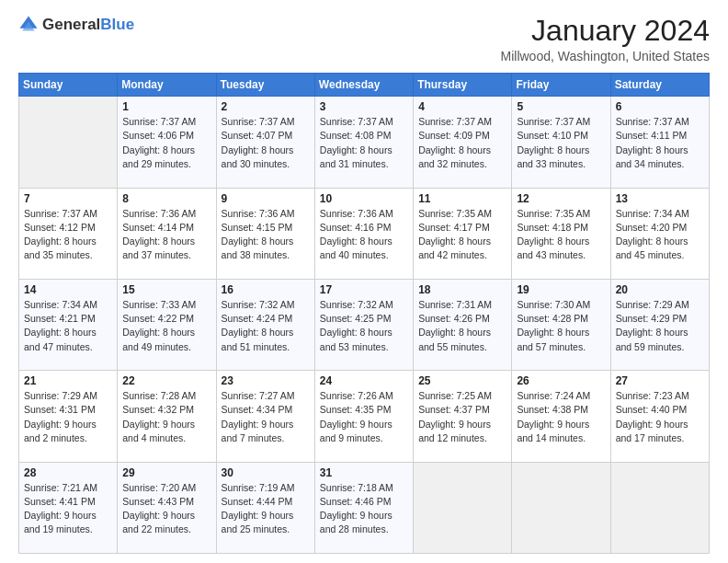 The width and height of the screenshot is (728, 563). I want to click on day-info: Sunrise: 7:33 AM Sunset: 4:22 PM Dayligh…, so click(166, 326).